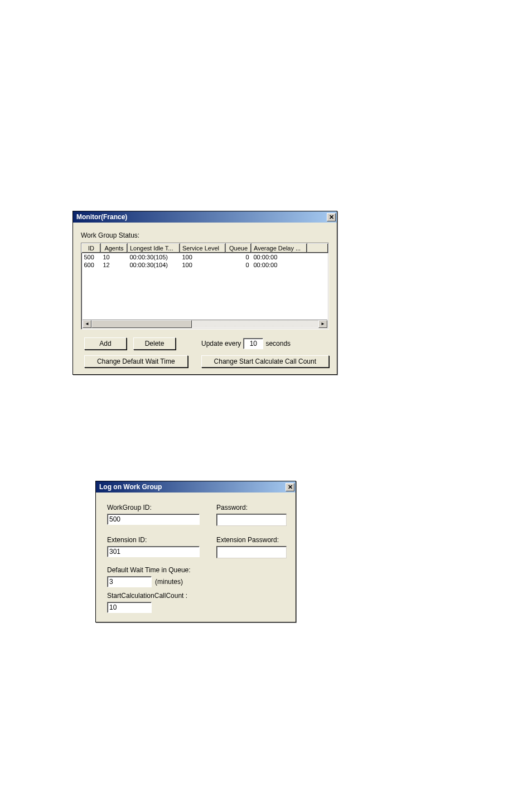  Describe the element at coordinates (265, 361) in the screenshot. I see `change-start-calculate-call-count-button: Change Start Calculate Call Count` at that location.